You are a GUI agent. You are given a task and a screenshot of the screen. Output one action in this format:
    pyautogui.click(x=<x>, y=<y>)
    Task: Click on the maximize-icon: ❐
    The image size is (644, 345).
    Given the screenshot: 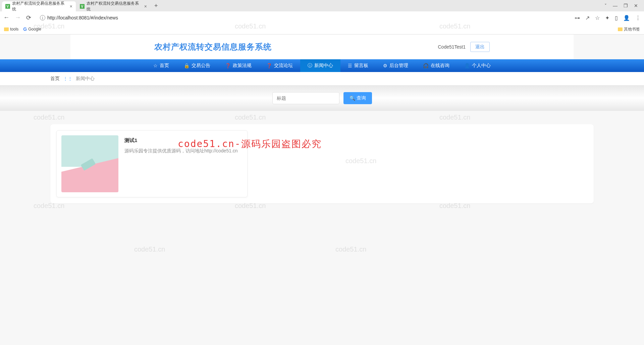 What is the action you would take?
    pyautogui.click(x=626, y=6)
    